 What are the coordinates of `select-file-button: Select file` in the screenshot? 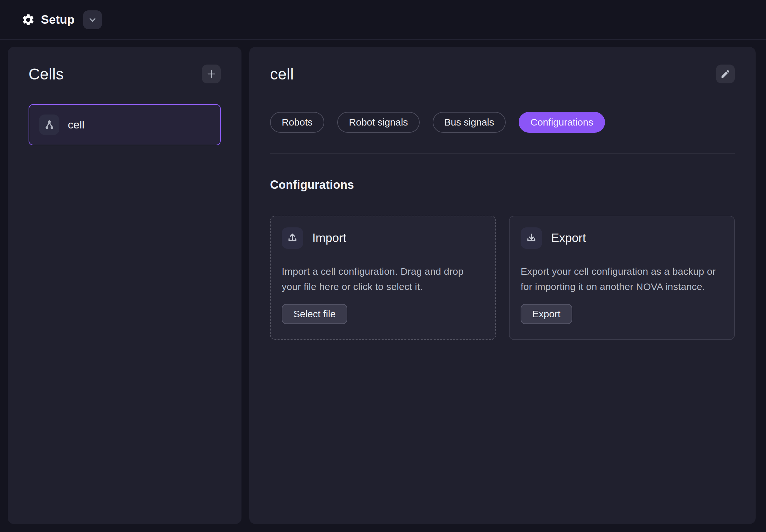 It's located at (314, 314).